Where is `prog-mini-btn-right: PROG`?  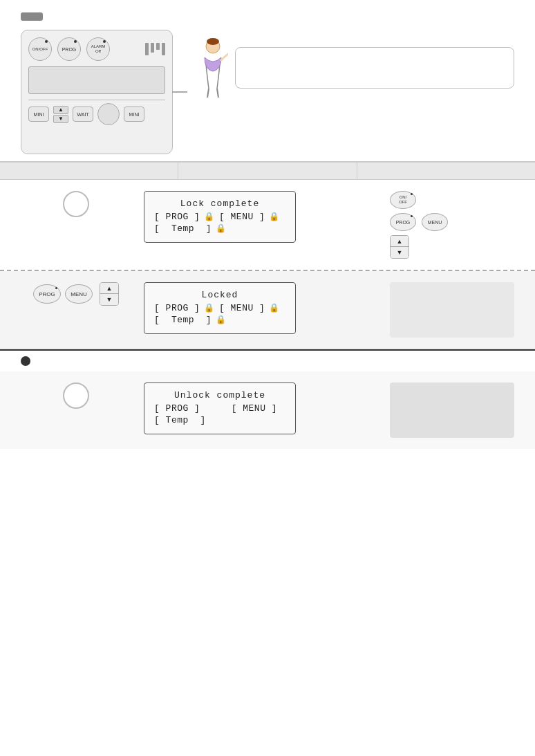 prog-mini-btn-right: PROG is located at coordinates (403, 222).